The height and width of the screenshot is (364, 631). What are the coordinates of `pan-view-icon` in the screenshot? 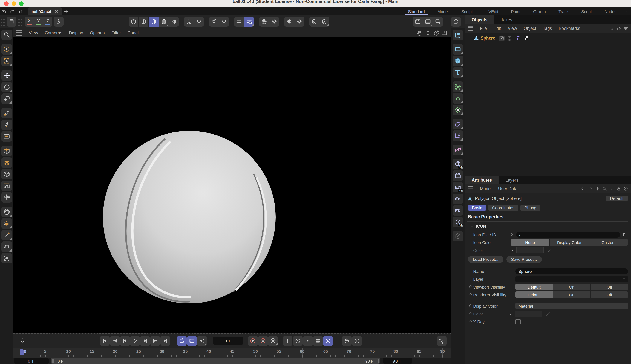 It's located at (420, 32).